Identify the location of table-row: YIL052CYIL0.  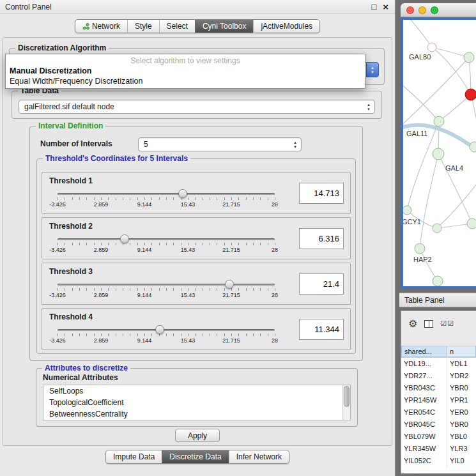
(438, 461).